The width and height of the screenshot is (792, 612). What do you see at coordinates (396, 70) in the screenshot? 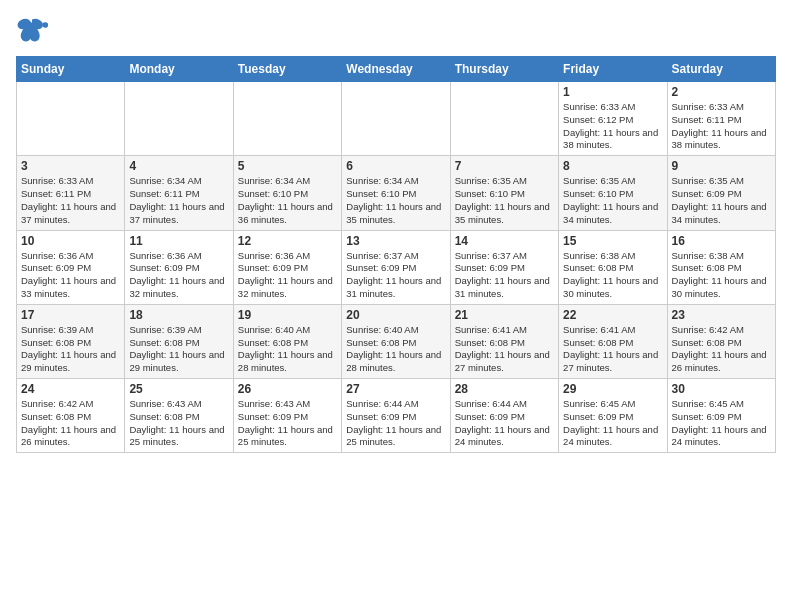
I see `weekday-header-wednesday: Wednesday` at bounding box center [396, 70].